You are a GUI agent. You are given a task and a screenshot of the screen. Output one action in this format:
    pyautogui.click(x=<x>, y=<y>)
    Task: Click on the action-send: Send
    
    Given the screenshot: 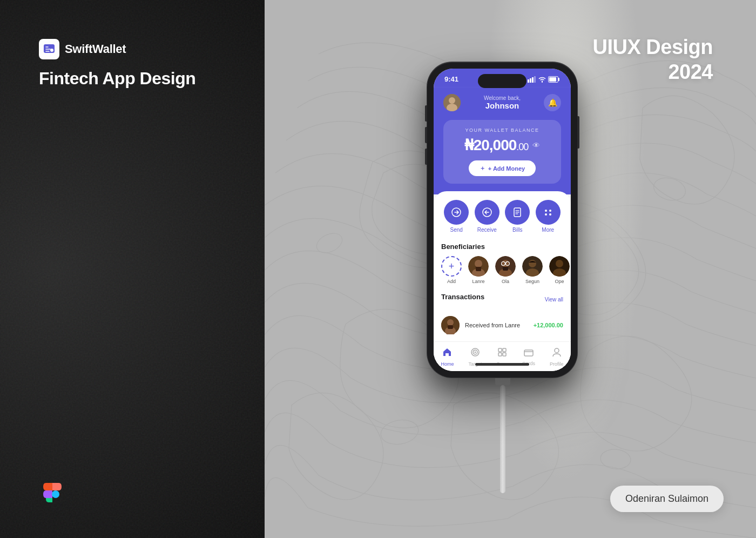 What is the action you would take?
    pyautogui.click(x=456, y=216)
    